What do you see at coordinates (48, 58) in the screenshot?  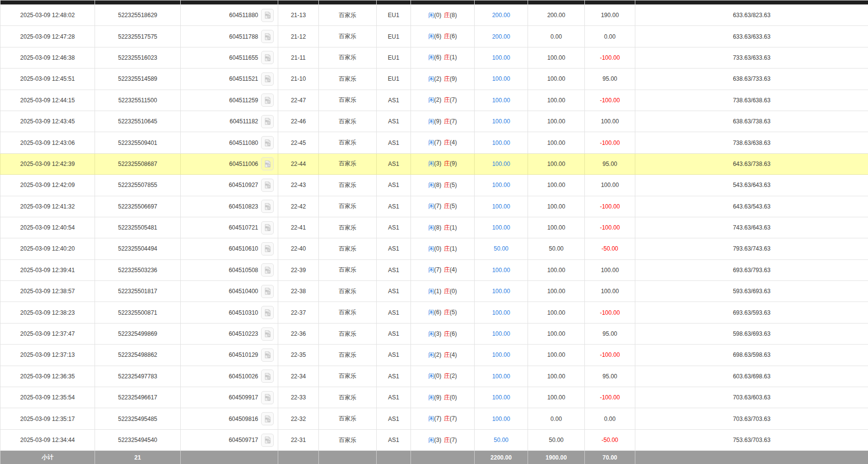 I see `bet-time: 2025-03-09 12:46:38` at bounding box center [48, 58].